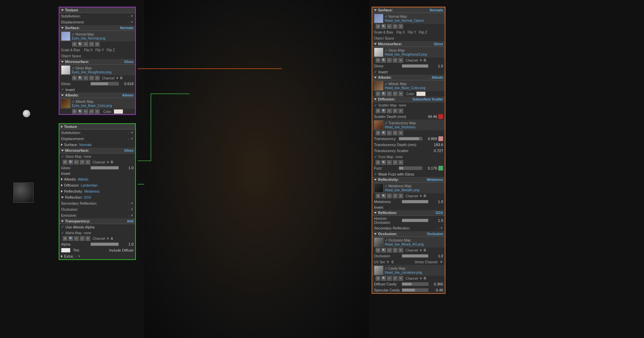 The width and height of the screenshot is (644, 338). Describe the element at coordinates (375, 99) in the screenshot. I see `orange-diffusion-toggle` at that location.